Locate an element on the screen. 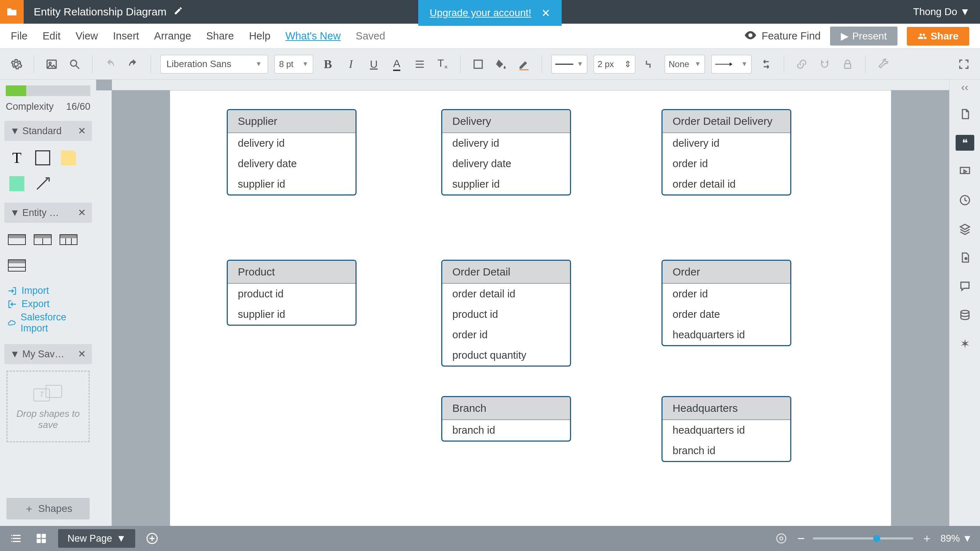 Image resolution: width=980 pixels, height=551 pixels. line-width-select: 2 px⇕ is located at coordinates (614, 64).